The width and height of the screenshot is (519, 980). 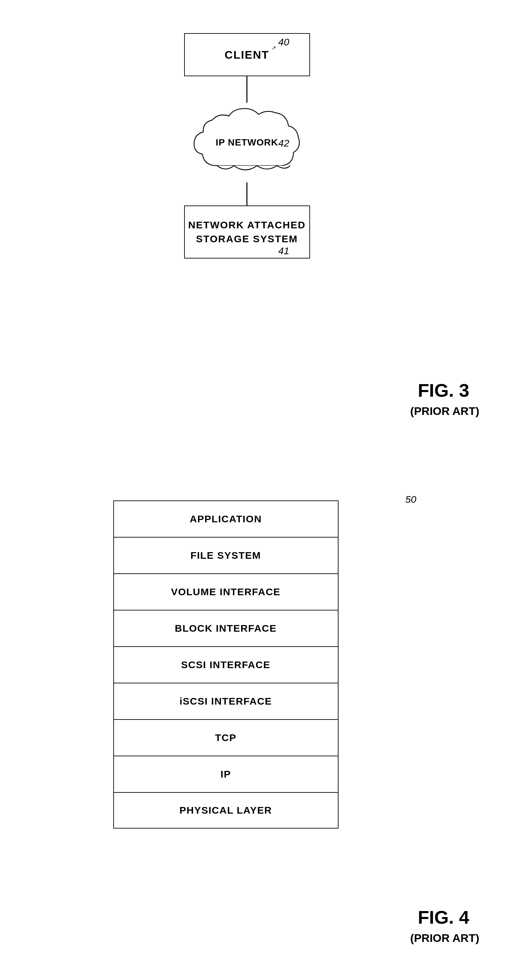 I want to click on stack-layer-2: VOLUME INTERFACE, so click(x=226, y=592).